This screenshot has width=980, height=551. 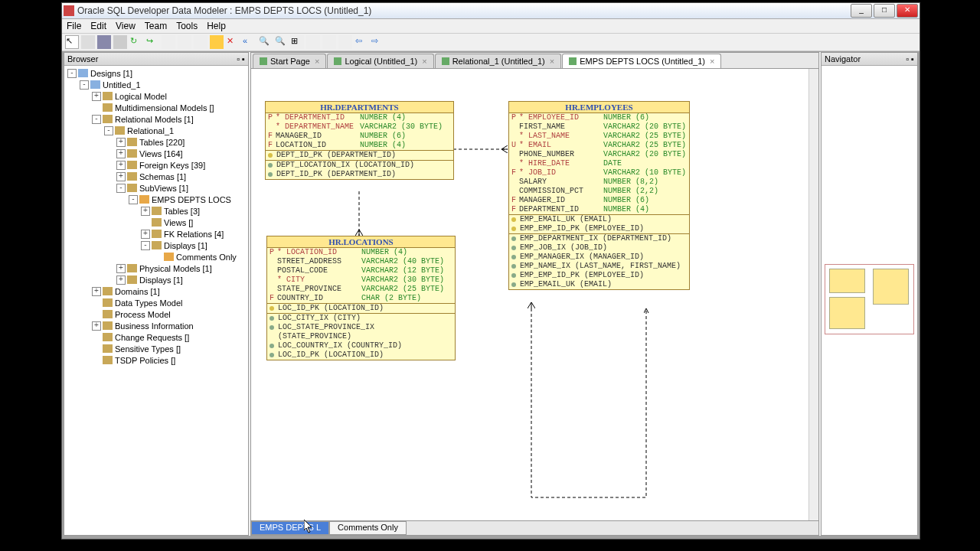 I want to click on editor-tab: Logical (Untitled_1)×, so click(x=380, y=61).